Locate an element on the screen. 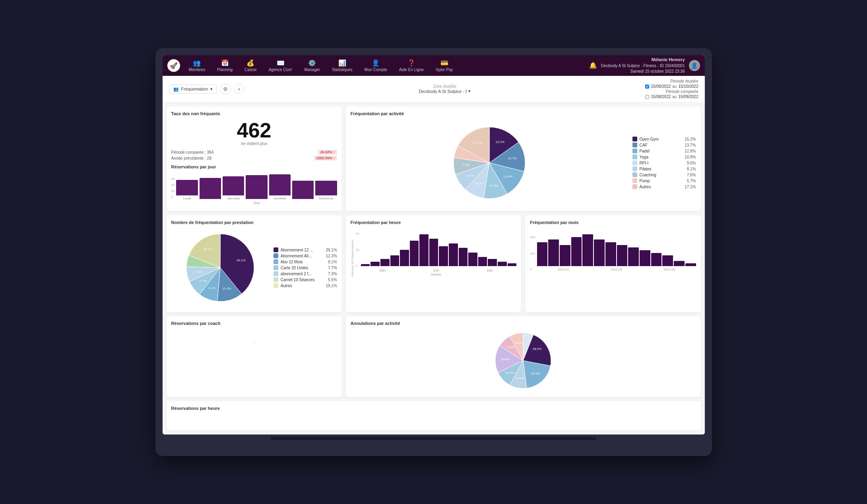 The image size is (867, 504). mois-chart-inner: 2022-012022-052022-09 is located at coordinates (617, 249).